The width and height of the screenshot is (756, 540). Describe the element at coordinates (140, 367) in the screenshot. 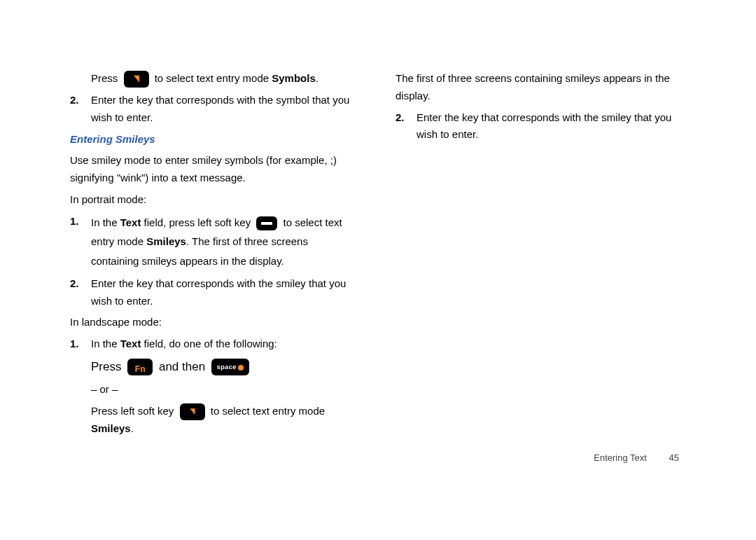

I see `fn-key-icon: Fn` at that location.